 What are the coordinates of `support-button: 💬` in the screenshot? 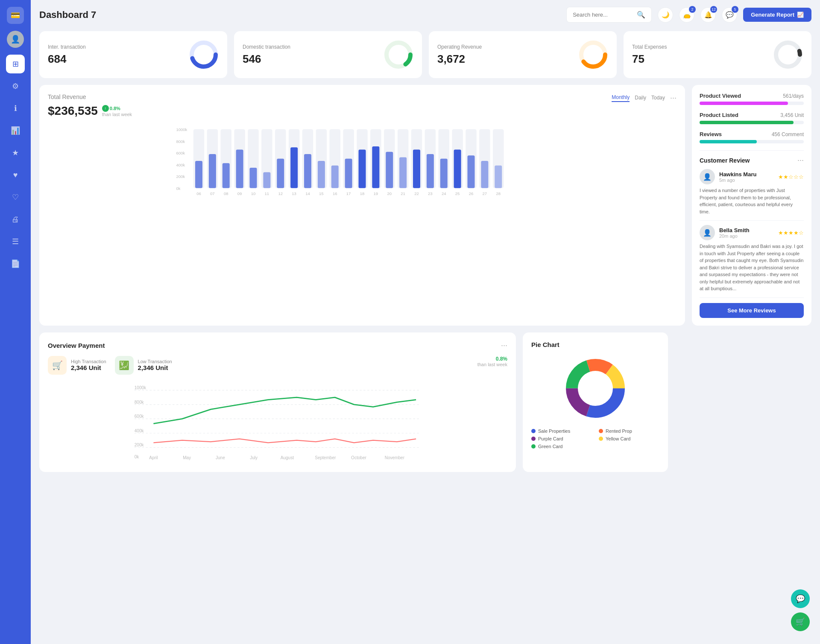 It's located at (800, 599).